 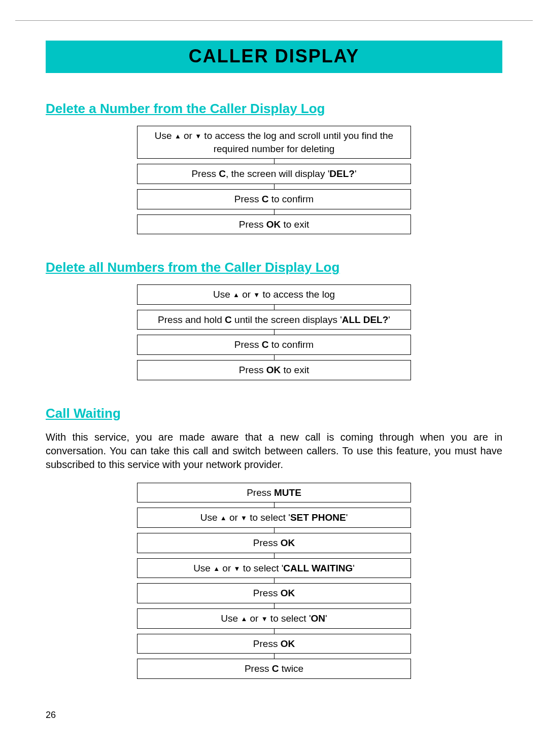 What do you see at coordinates (274, 268) in the screenshot?
I see `section2-title: Delete all Numbers from the Caller Displ…` at bounding box center [274, 268].